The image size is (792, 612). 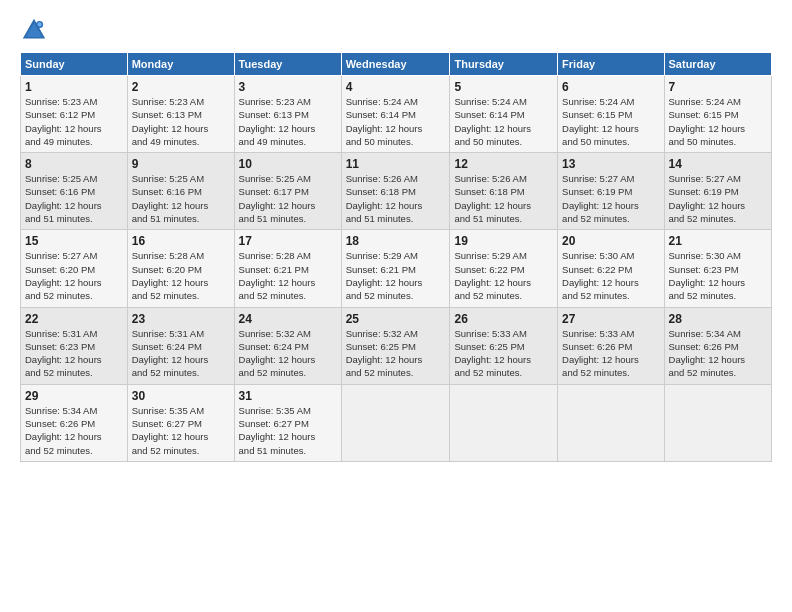 I want to click on day-number: 5, so click(x=504, y=87).